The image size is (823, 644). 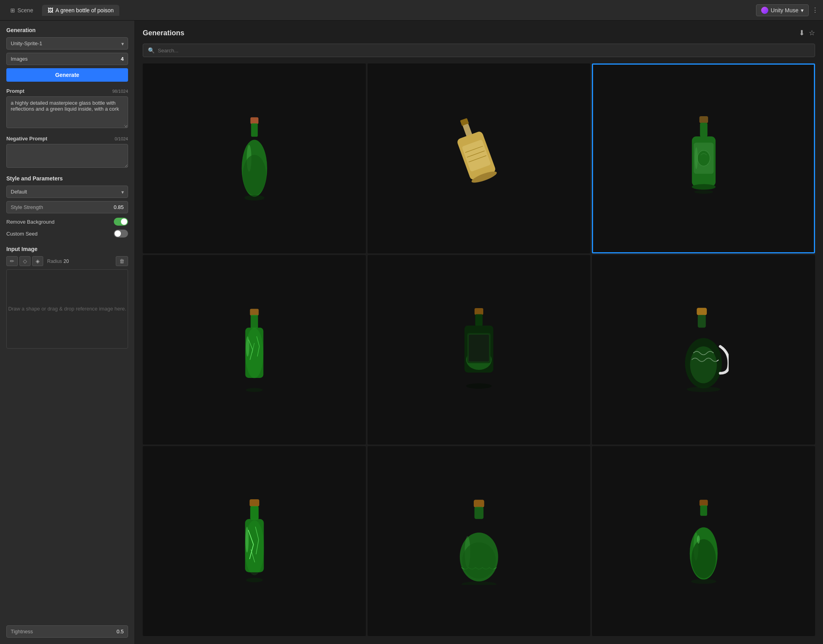 I want to click on search-input, so click(x=484, y=51).